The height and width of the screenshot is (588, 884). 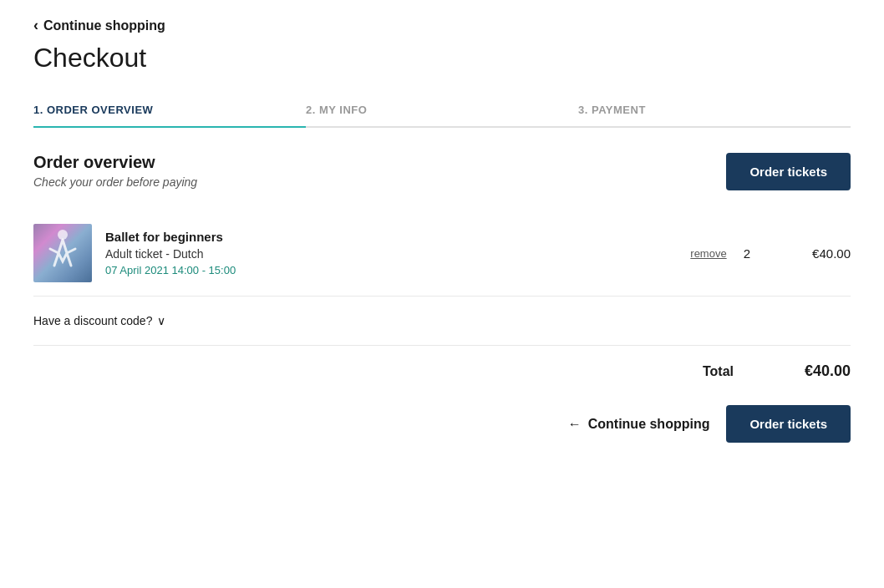 What do you see at coordinates (639, 424) in the screenshot?
I see `continue-shopping-link-bottom: ← Continue shopping` at bounding box center [639, 424].